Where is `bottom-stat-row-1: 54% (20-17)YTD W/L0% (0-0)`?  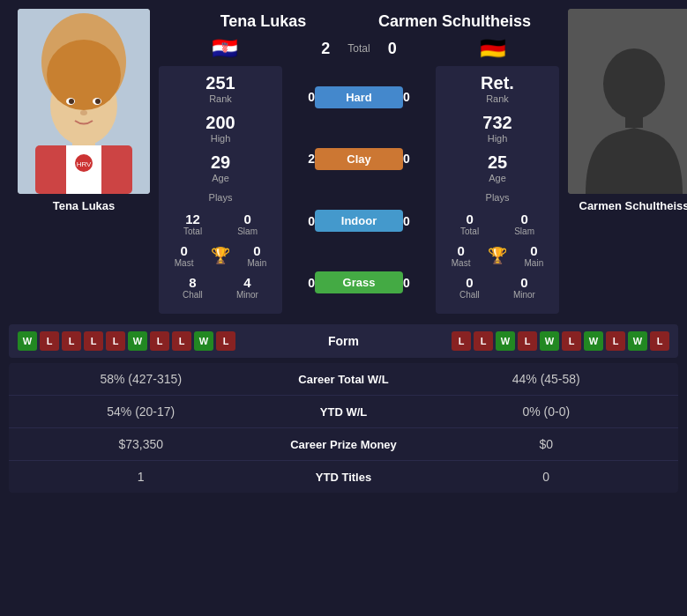
bottom-stat-row-1: 54% (20-17)YTD W/L0% (0-0) is located at coordinates (344, 412).